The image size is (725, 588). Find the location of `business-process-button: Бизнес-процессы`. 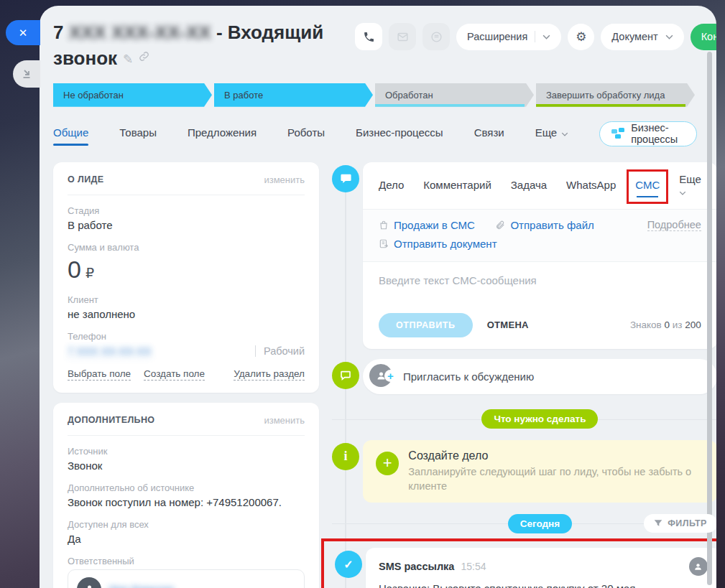

business-process-button: Бизнес-процессы is located at coordinates (648, 134).